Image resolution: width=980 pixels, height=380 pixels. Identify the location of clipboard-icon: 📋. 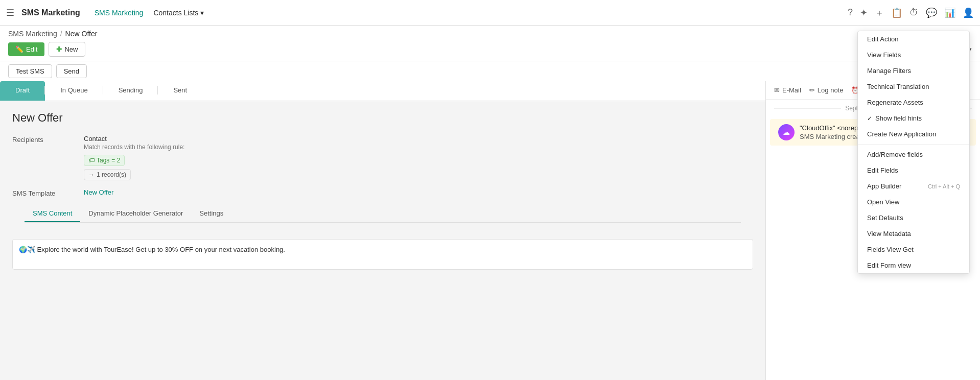
(897, 13).